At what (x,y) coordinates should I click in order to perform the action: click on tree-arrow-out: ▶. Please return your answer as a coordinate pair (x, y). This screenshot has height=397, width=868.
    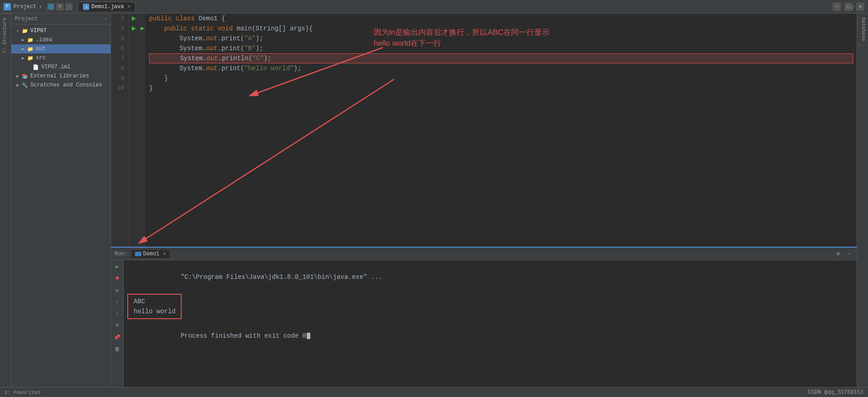
    Looking at the image, I should click on (23, 49).